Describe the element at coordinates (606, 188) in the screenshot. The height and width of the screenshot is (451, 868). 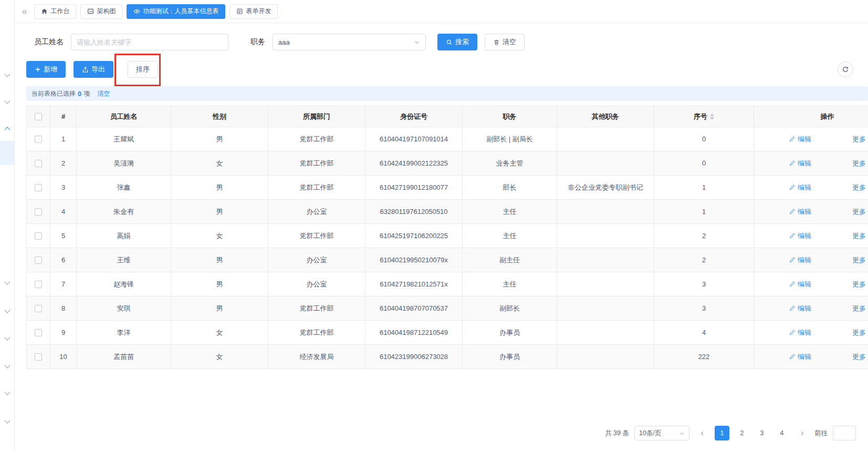
I see `cell-other-position: 非公企业党委专职副书记` at that location.